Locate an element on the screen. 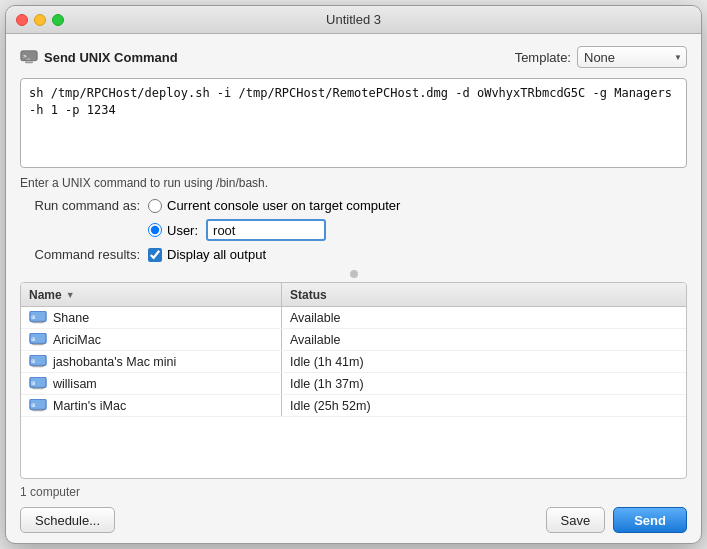  cell-status: Idle (1h 37m) is located at coordinates (484, 384).